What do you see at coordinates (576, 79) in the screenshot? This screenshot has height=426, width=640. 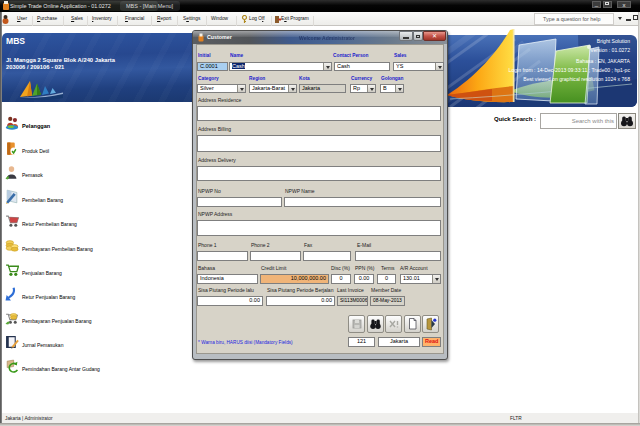 I see `svg-text:Best viewed on graphical resol: Best viewed on graphical resolution 1024…` at bounding box center [576, 79].